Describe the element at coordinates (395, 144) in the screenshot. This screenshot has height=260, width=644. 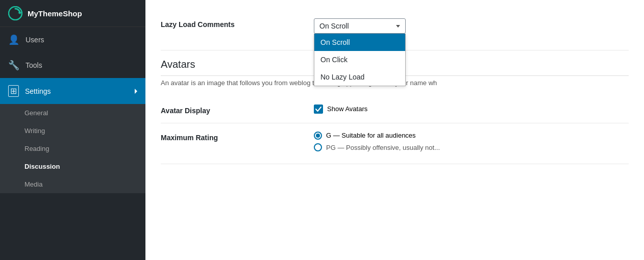
I see `maximum-rating-row: Maximum Rating G — Suitable for all audi…` at that location.